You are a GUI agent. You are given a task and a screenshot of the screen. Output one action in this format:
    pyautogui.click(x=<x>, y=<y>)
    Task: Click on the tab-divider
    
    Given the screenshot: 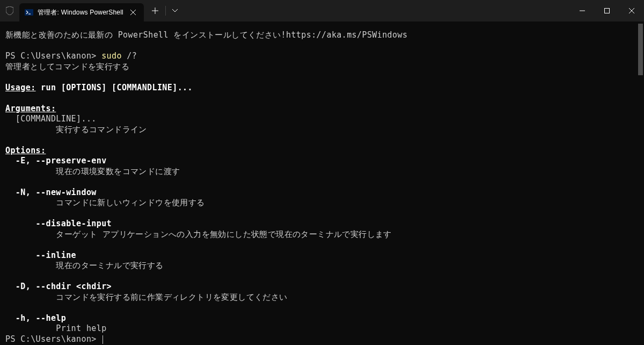 What is the action you would take?
    pyautogui.click(x=165, y=11)
    